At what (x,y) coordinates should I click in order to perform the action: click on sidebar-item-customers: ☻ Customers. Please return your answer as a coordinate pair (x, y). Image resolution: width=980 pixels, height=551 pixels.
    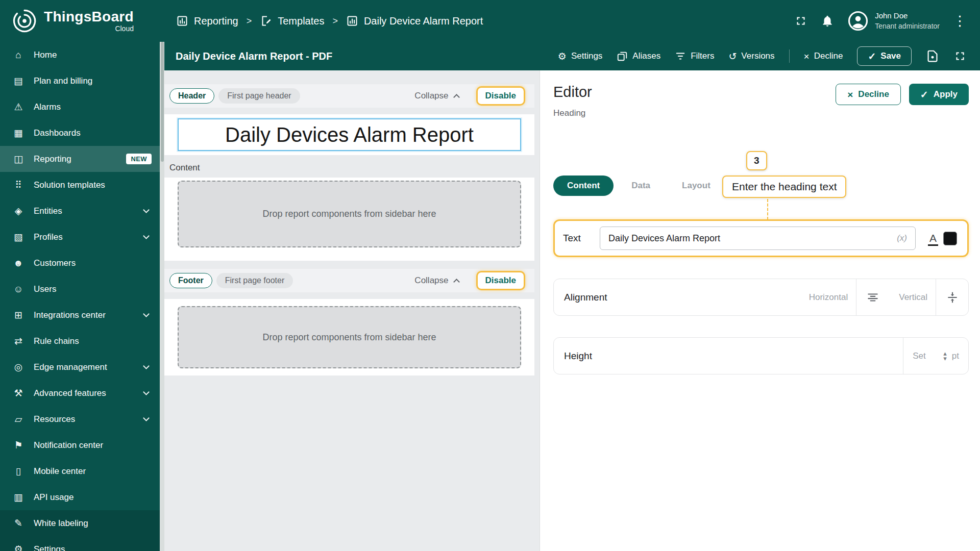
    Looking at the image, I should click on (80, 263).